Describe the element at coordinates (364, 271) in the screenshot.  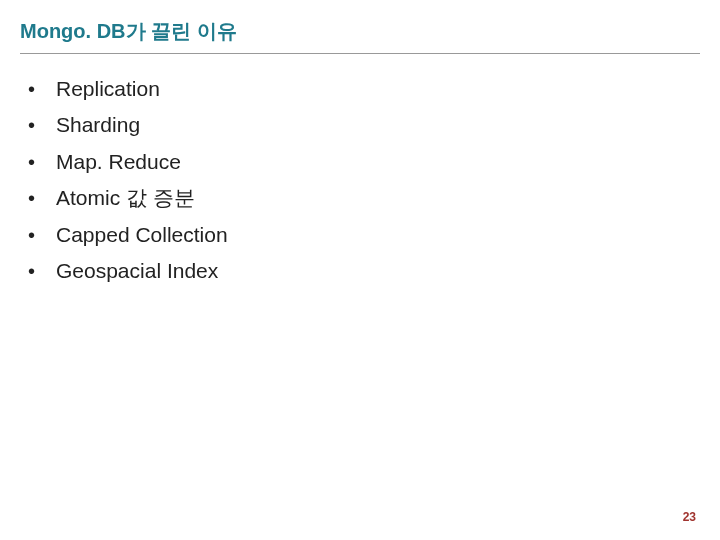
I see `list-item: • Geospacial Index` at that location.